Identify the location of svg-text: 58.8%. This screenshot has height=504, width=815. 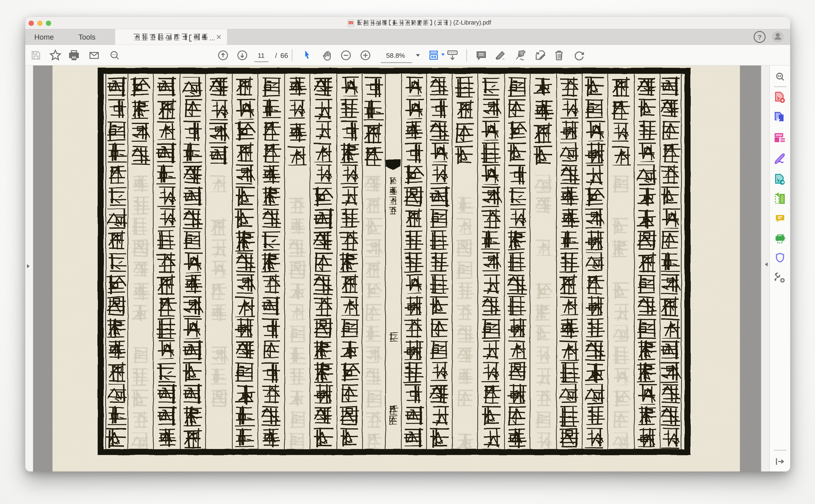
(396, 55).